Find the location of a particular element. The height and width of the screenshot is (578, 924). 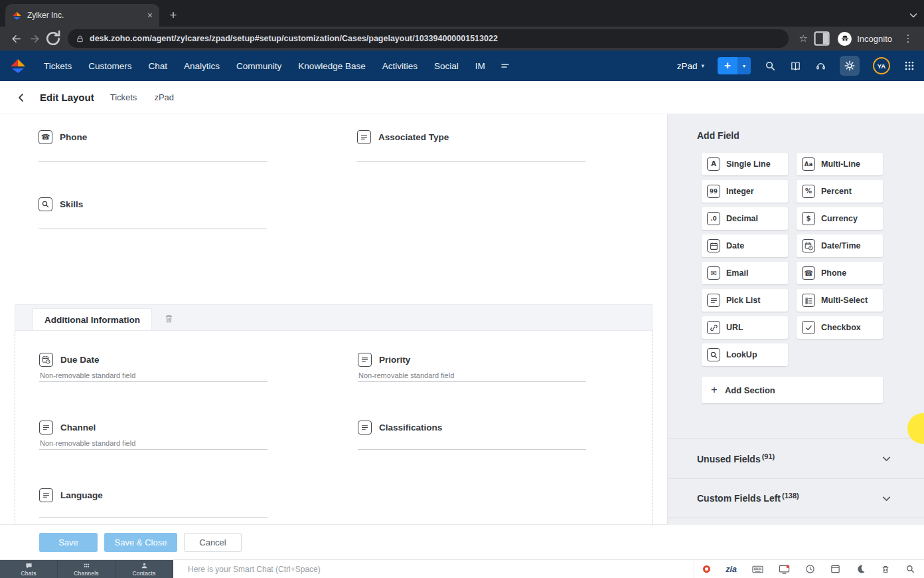

nav-item-knowledge-base: Knowledge Base is located at coordinates (332, 66).